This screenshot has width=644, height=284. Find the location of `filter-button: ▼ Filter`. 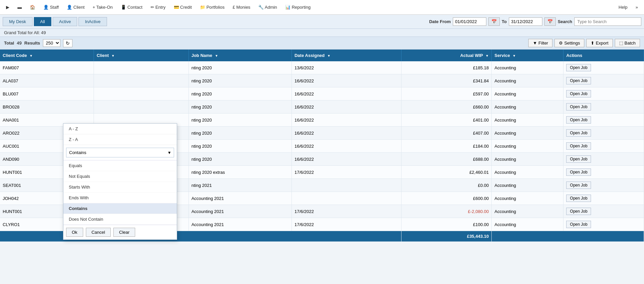

filter-button: ▼ Filter is located at coordinates (540, 43).